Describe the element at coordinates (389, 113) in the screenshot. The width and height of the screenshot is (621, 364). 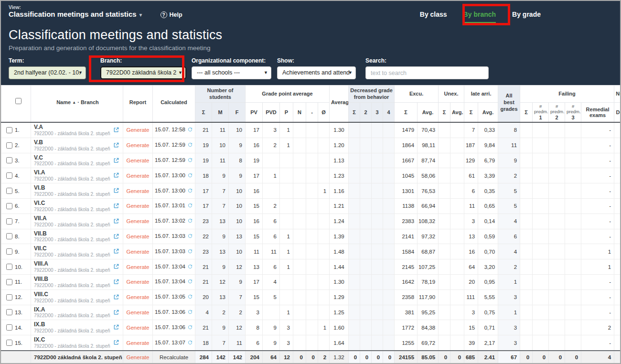
I see `col-header-behavior-4: 4` at that location.